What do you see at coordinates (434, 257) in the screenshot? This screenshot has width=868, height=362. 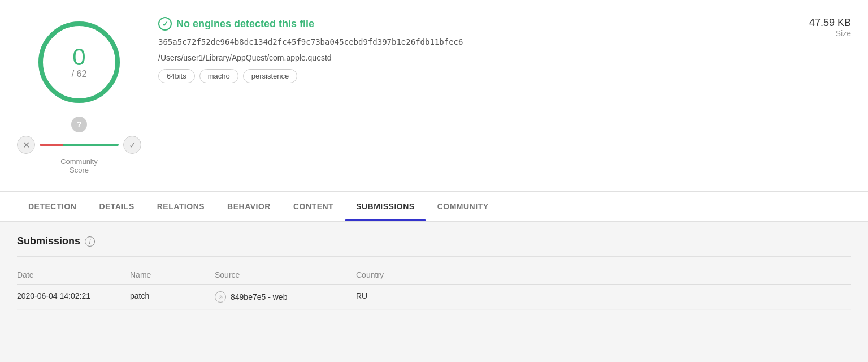 I see `divider` at bounding box center [434, 257].